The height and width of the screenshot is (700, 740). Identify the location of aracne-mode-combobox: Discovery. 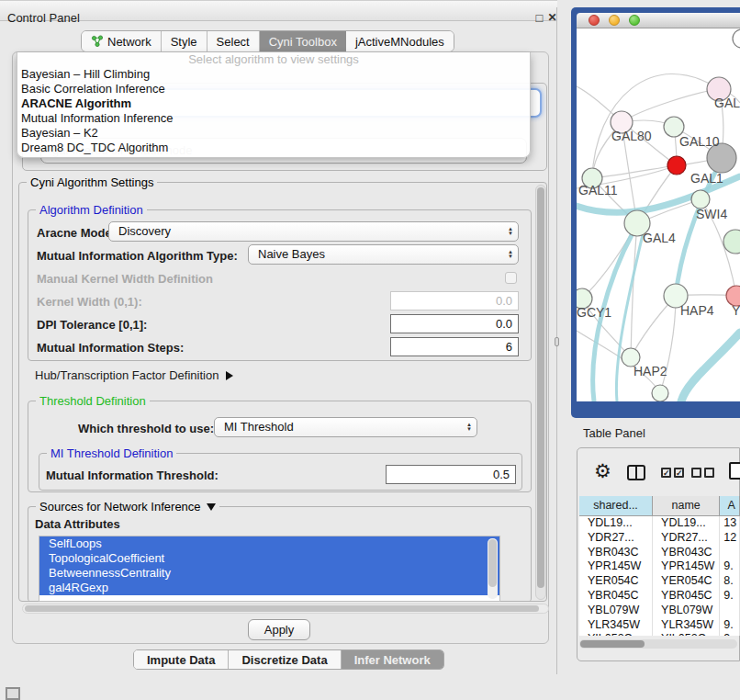
(314, 231).